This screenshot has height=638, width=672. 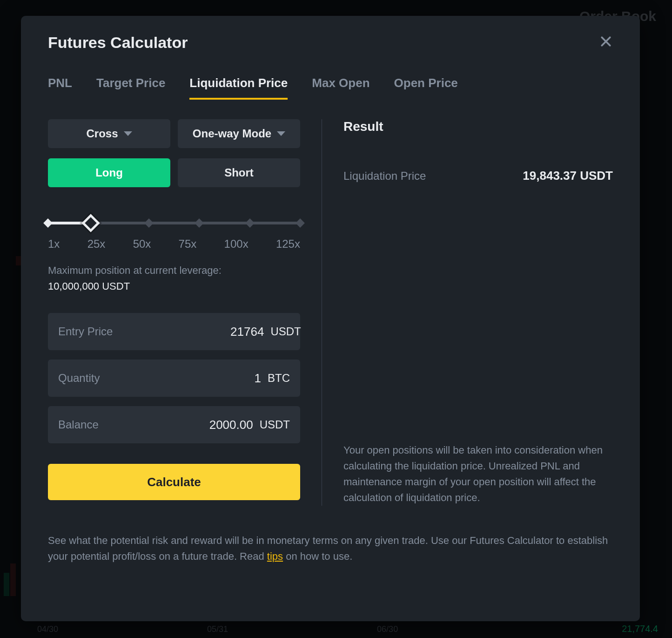 I want to click on close-button, so click(x=606, y=43).